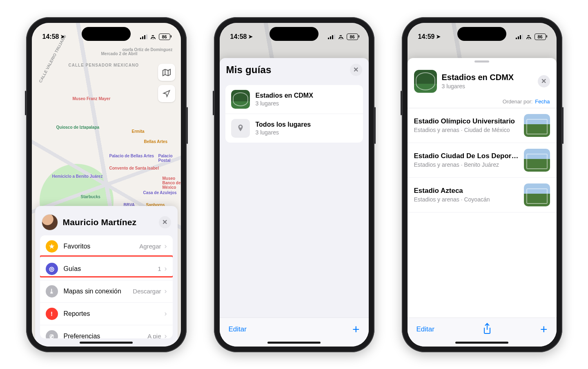  Describe the element at coordinates (294, 128) in the screenshot. I see `guide-item-all-places: Todos los lugares 3 lugares` at that location.